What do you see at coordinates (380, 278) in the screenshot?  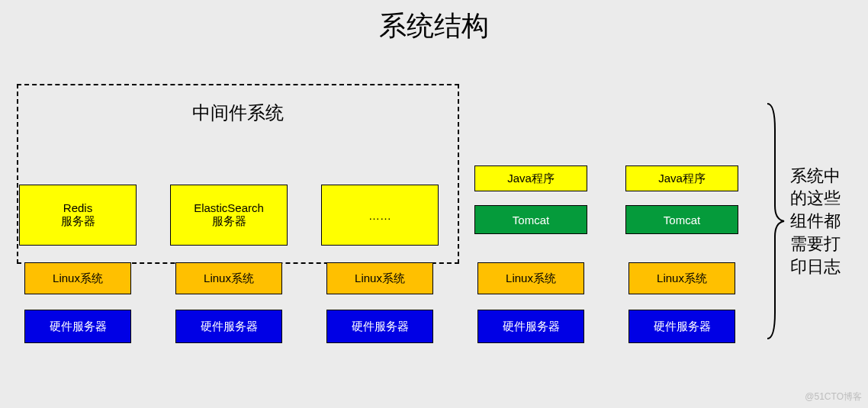 I see `box-linux-3: Linux系统` at bounding box center [380, 278].